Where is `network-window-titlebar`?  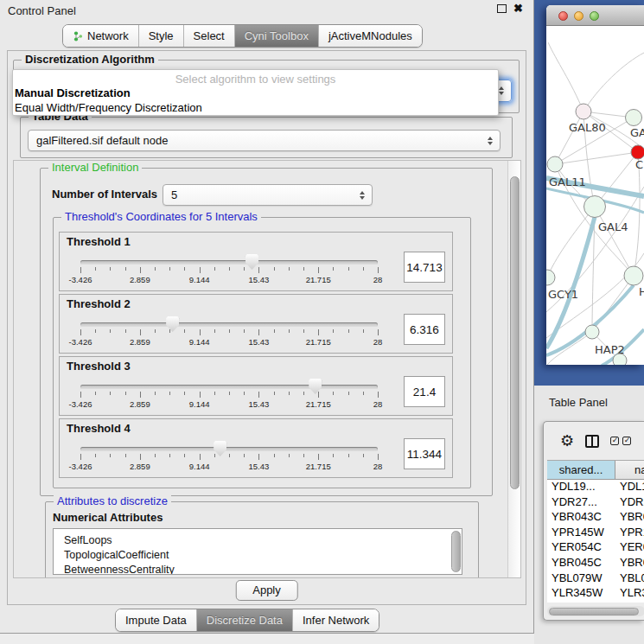 network-window-titlebar is located at coordinates (595, 16).